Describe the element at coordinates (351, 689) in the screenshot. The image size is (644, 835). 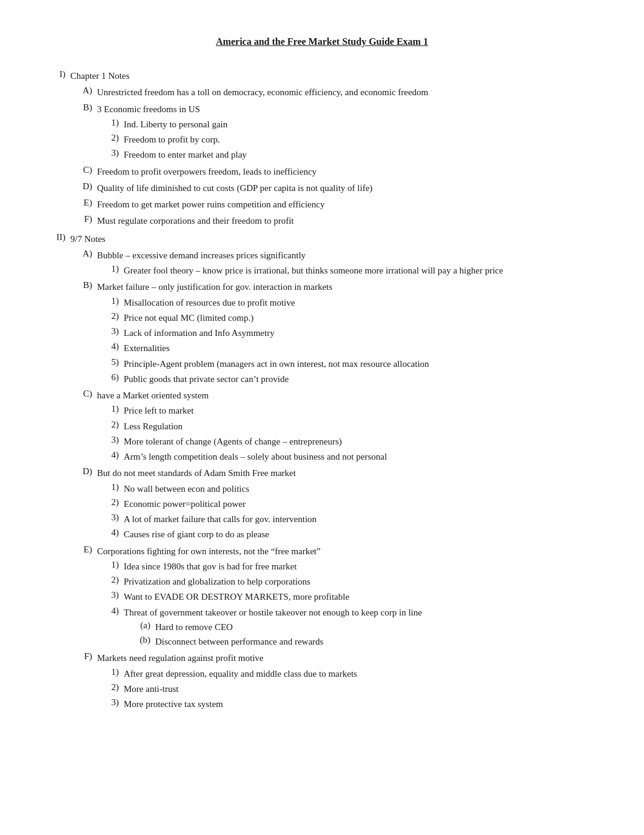
I see `item-2: 2)More anti-trust` at that location.